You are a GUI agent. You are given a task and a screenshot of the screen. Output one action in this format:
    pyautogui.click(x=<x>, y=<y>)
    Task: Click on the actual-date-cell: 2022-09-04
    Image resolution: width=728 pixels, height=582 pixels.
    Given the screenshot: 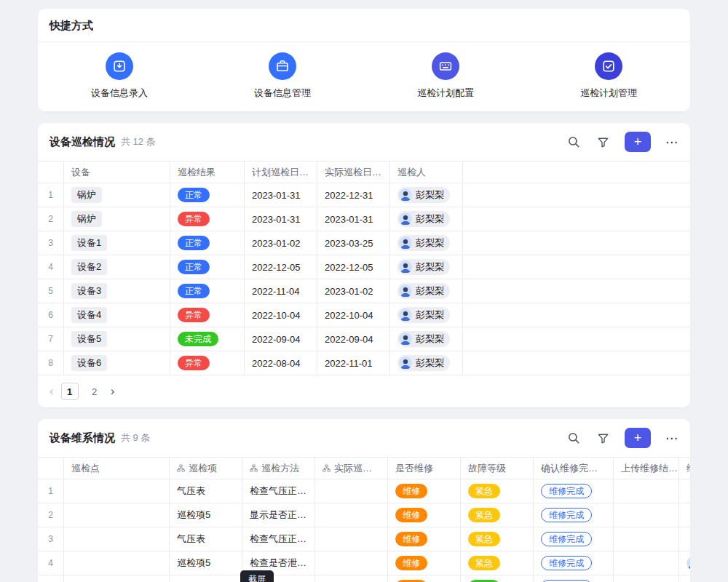 What is the action you would take?
    pyautogui.click(x=354, y=339)
    